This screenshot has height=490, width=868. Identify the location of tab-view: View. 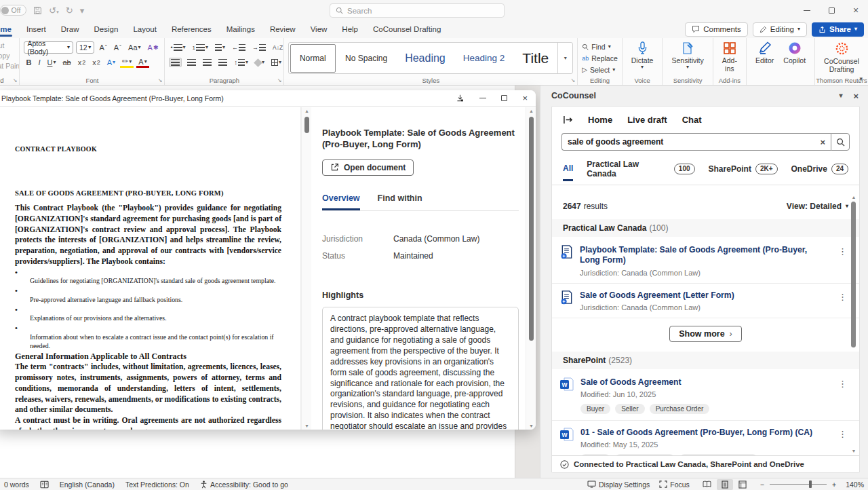
(319, 30).